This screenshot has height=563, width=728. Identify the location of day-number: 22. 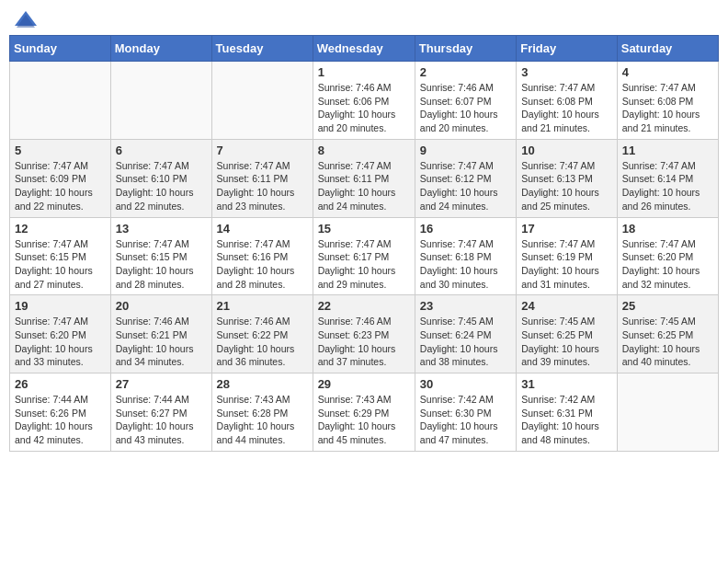
(364, 305).